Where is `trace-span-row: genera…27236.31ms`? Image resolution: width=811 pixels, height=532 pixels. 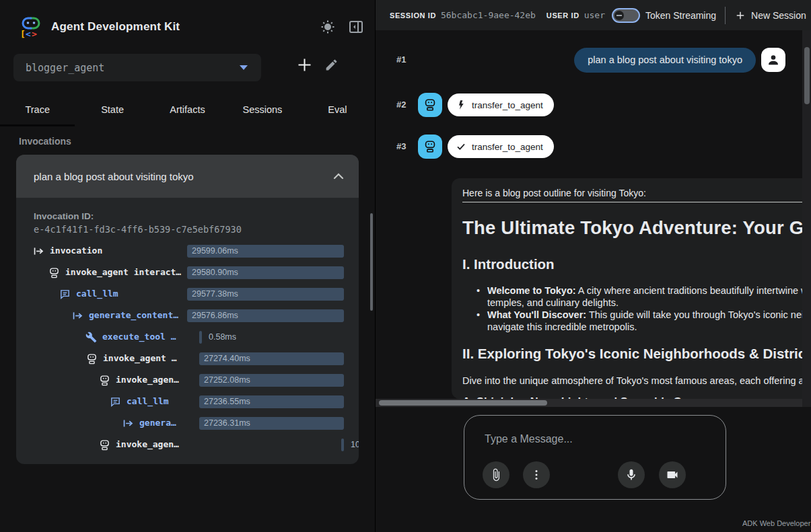
trace-span-row: genera…27236.31ms is located at coordinates (187, 424).